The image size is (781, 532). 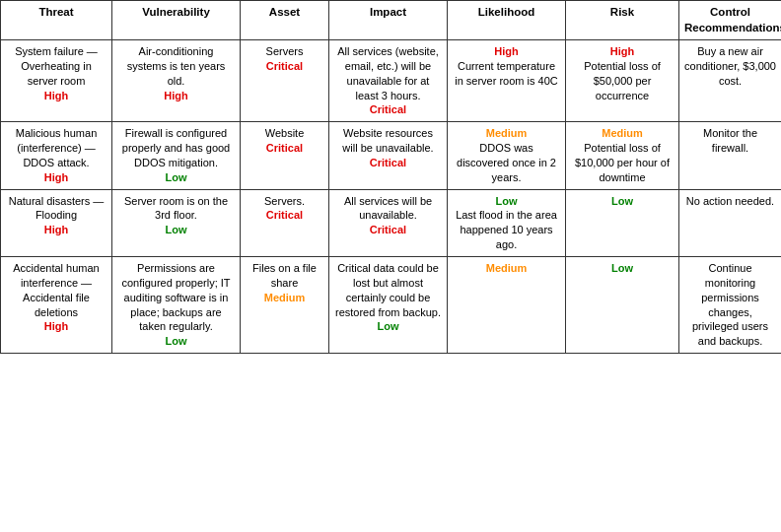 What do you see at coordinates (731, 21) in the screenshot?
I see `header-control: Control Recommendations` at bounding box center [731, 21].